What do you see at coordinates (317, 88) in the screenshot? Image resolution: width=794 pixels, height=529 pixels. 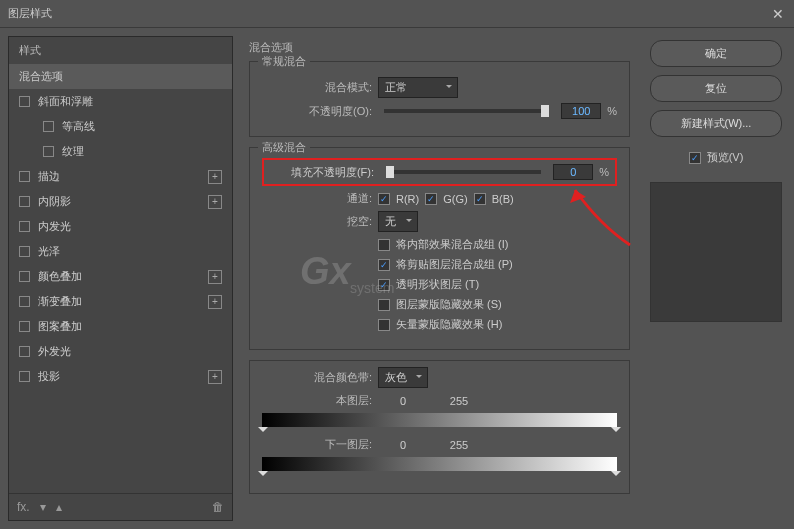 I see `blend-mode-label: 混合模式:` at bounding box center [317, 88].